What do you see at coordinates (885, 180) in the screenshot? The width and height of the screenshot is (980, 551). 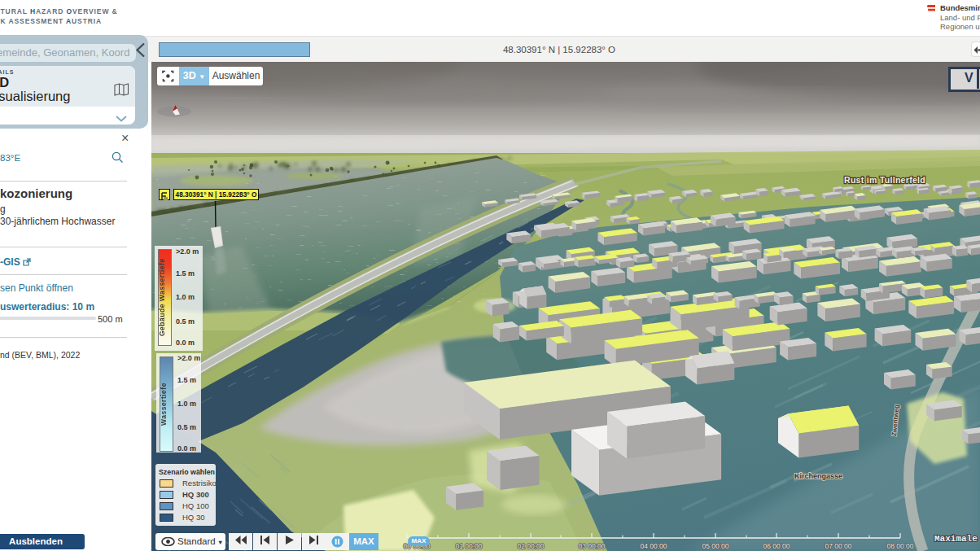 I see `svg-text: Rust im Tullnerfeld` at bounding box center [885, 180].